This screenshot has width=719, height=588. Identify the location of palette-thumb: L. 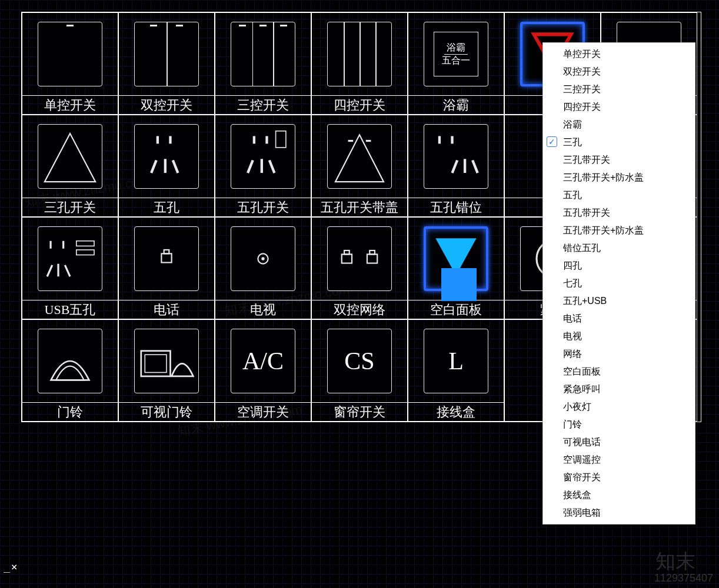
(456, 361).